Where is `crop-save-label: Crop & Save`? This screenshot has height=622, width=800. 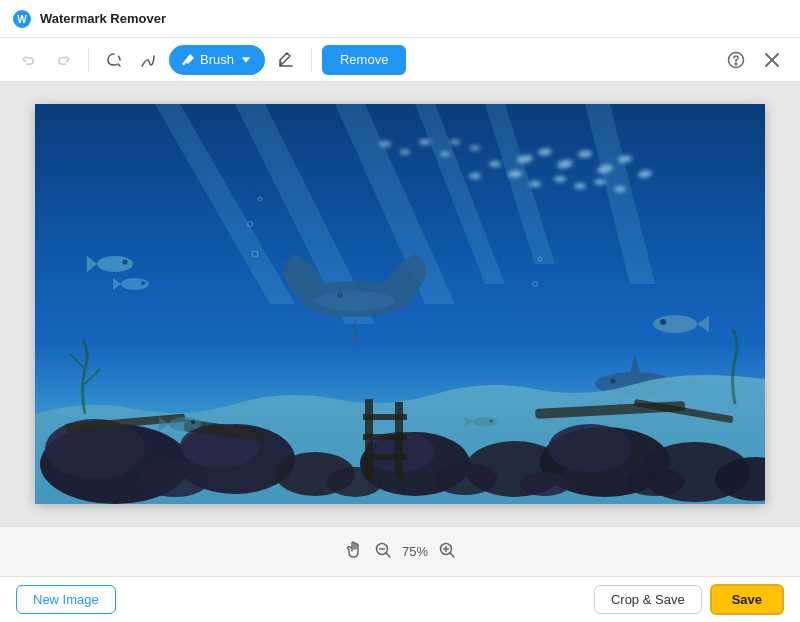
crop-save-label: Crop & Save is located at coordinates (648, 600).